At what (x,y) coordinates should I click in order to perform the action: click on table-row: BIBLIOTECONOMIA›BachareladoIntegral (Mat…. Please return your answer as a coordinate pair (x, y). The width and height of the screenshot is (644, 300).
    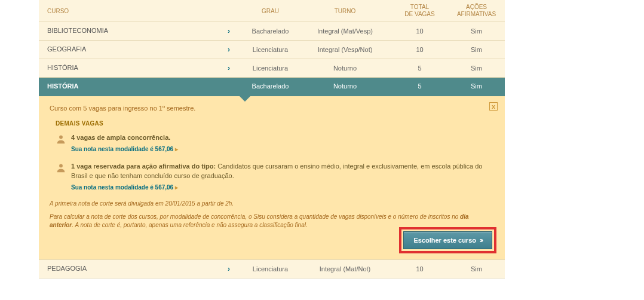
    Looking at the image, I should click on (272, 31).